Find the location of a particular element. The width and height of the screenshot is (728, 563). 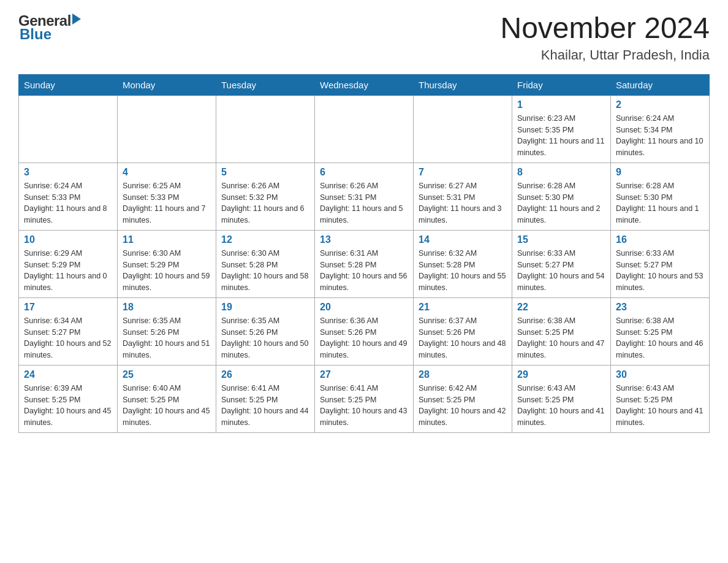

logo-blue-text: Blue is located at coordinates (35, 34).